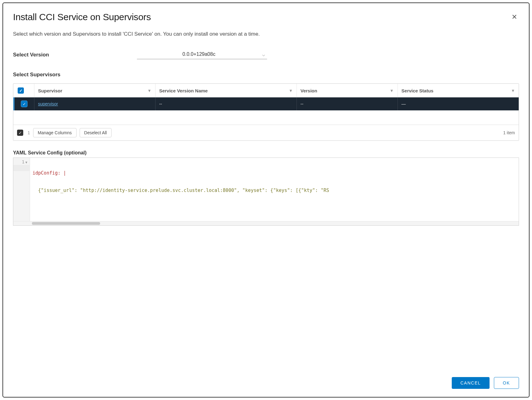 This screenshot has height=400, width=532. What do you see at coordinates (266, 118) in the screenshot?
I see `empty-row` at bounding box center [266, 118].